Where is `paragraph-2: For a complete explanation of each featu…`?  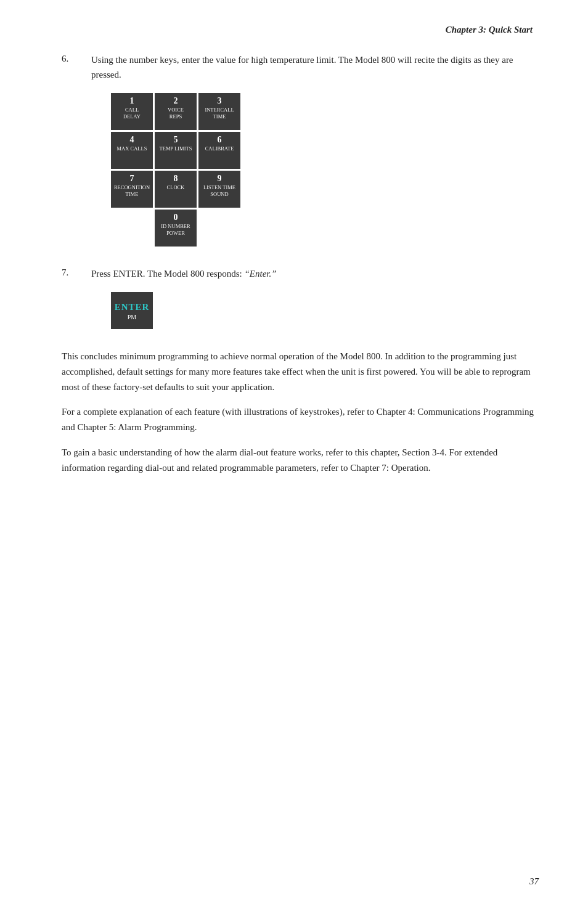 paragraph-2: For a complete explanation of each featu… is located at coordinates (300, 420).